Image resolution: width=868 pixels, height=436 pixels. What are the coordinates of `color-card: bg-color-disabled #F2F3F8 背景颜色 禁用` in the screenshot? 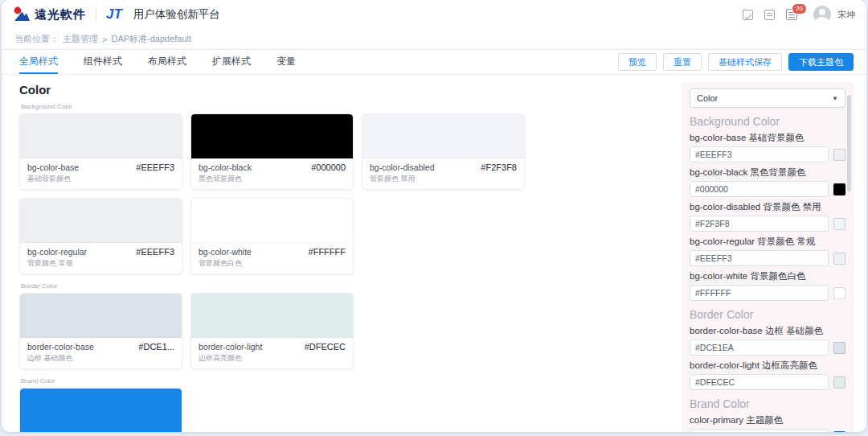 It's located at (444, 151).